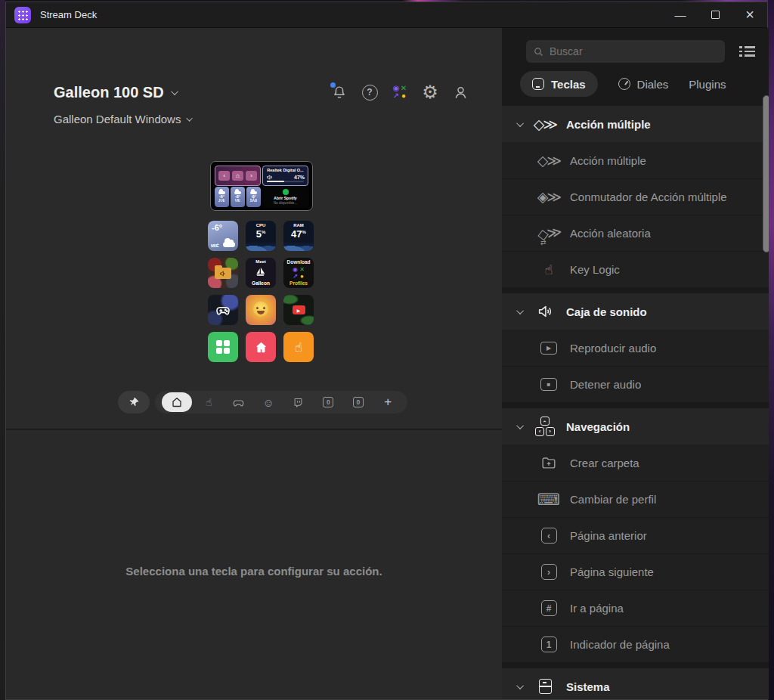  I want to click on key-emoji, so click(261, 310).